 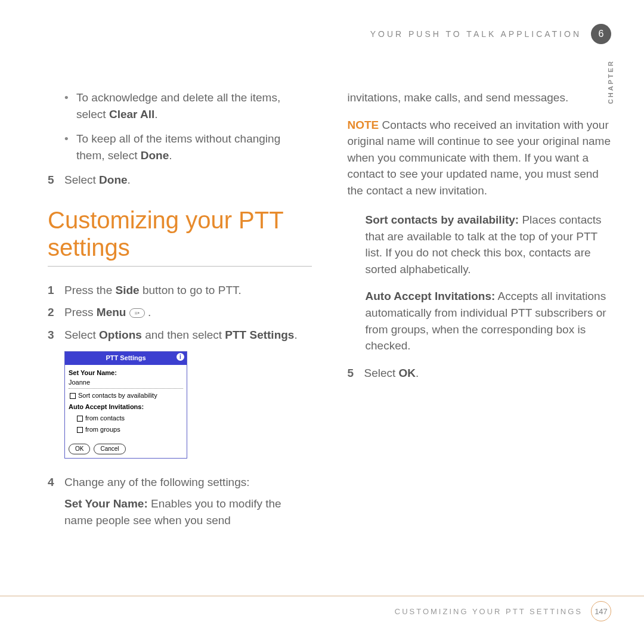 What do you see at coordinates (479, 157) in the screenshot?
I see `note-text: Contacts who received an invitation with…` at bounding box center [479, 157].